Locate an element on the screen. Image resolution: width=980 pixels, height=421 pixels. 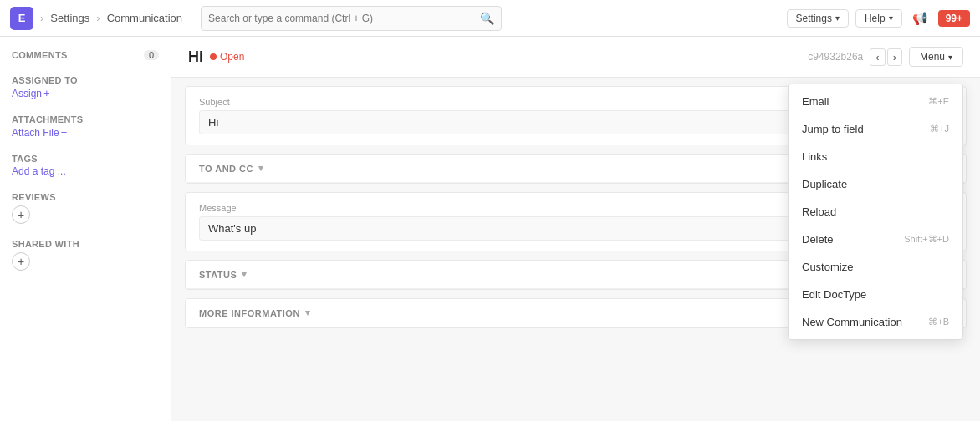
nav-help-button: Help ▾ is located at coordinates (879, 18).